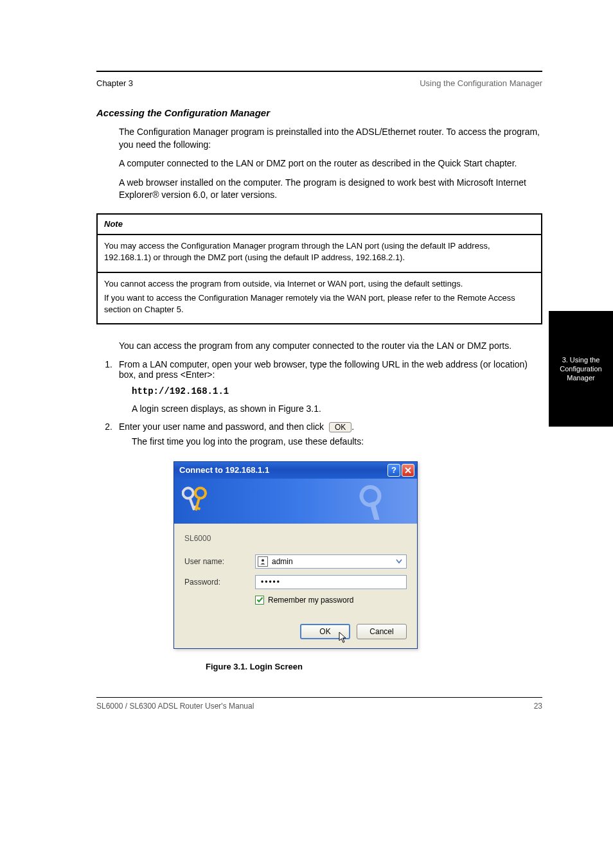 The height and width of the screenshot is (868, 613). What do you see at coordinates (330, 369) in the screenshot?
I see `step-body: From a LAN computer, open your web brows…` at bounding box center [330, 369].